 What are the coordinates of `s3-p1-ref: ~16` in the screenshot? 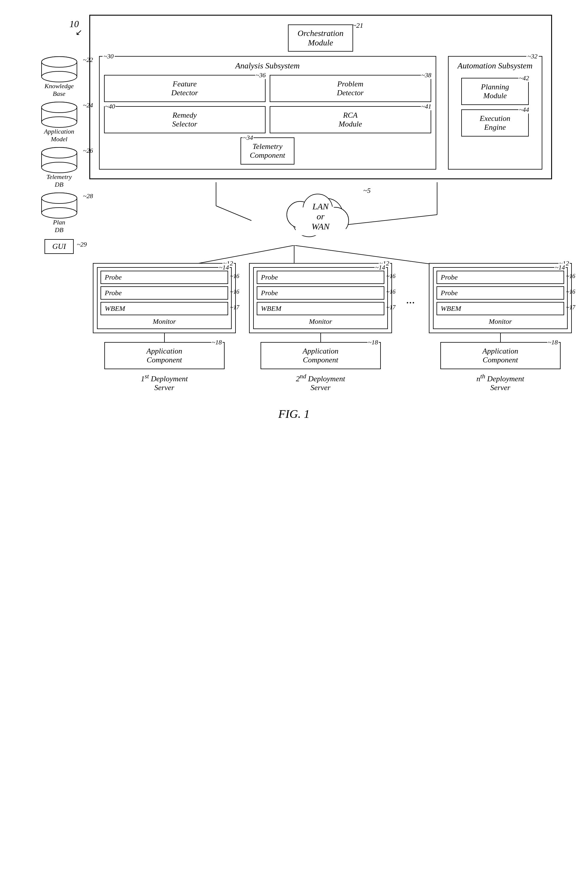 It's located at (571, 276).